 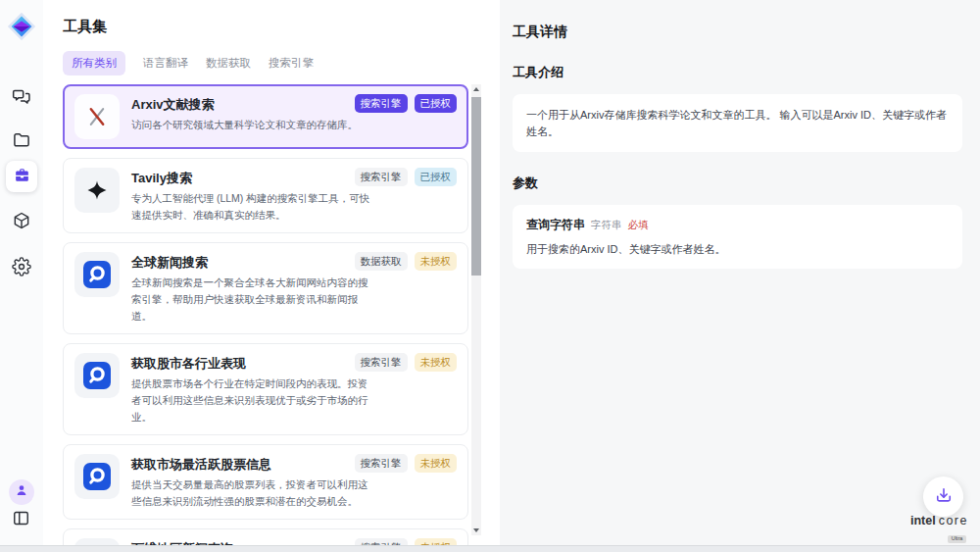 What do you see at coordinates (281, 63) in the screenshot?
I see `category-tabs: 所有类别语言翻译数据获取搜索引擎` at bounding box center [281, 63].